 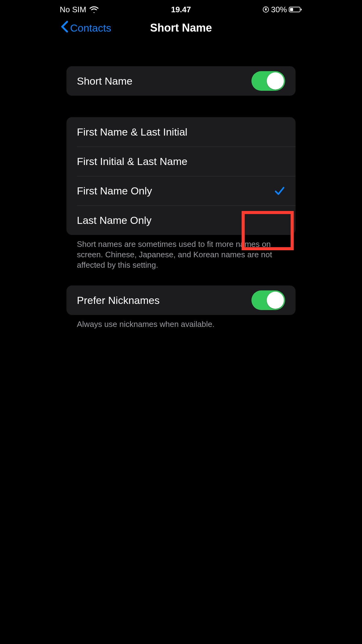 What do you see at coordinates (181, 161) in the screenshot?
I see `option-first-initial-last-name: First Initial & Last Name` at bounding box center [181, 161].